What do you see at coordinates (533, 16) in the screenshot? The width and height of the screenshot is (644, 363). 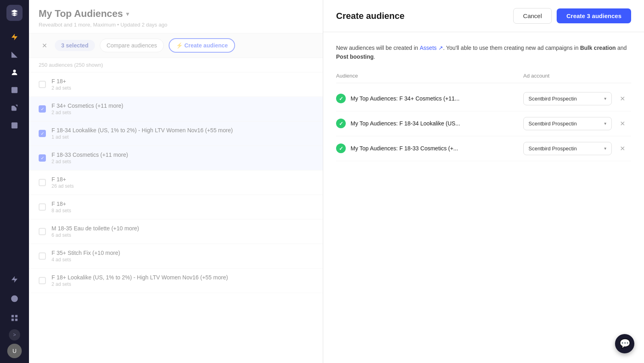 I see `cancel-button: Cancel` at bounding box center [533, 16].